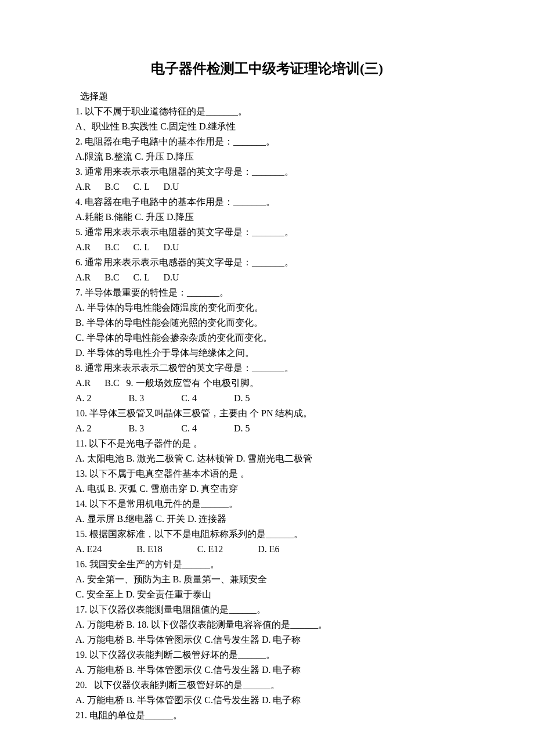 This screenshot has width=534, height=756. I want to click on text-line: 1. 以下不属于职业道德特征的是_______。, so click(267, 111).